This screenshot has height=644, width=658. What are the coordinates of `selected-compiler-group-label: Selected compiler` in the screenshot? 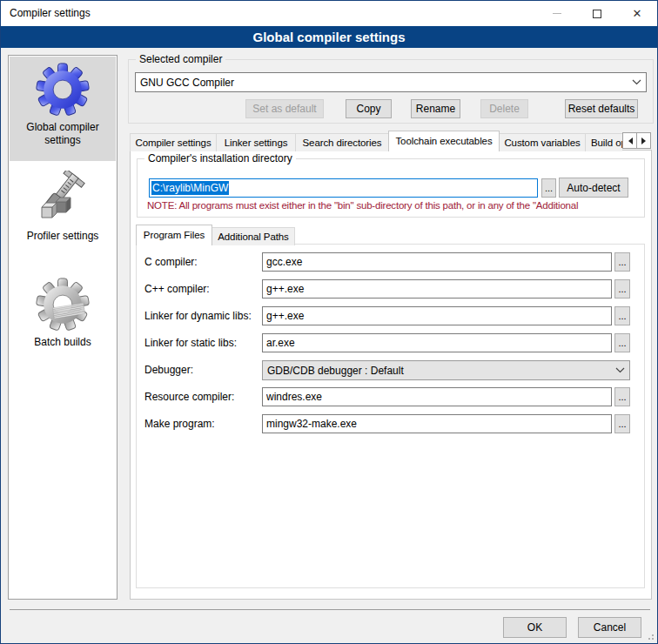 It's located at (181, 59).